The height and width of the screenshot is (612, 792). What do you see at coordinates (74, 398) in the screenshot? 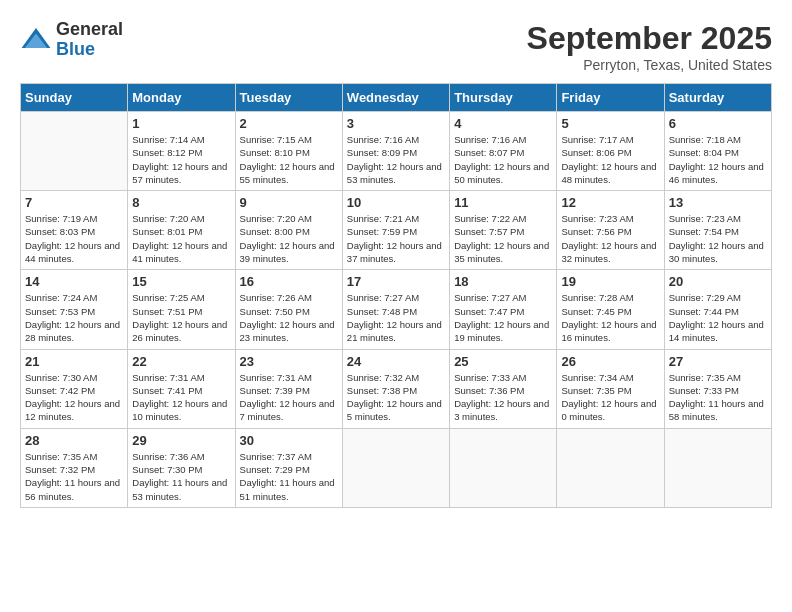
I see `day-info: Sunrise: 7:30 AM Sunset: 7:42 PM Dayligh…` at bounding box center [74, 398].